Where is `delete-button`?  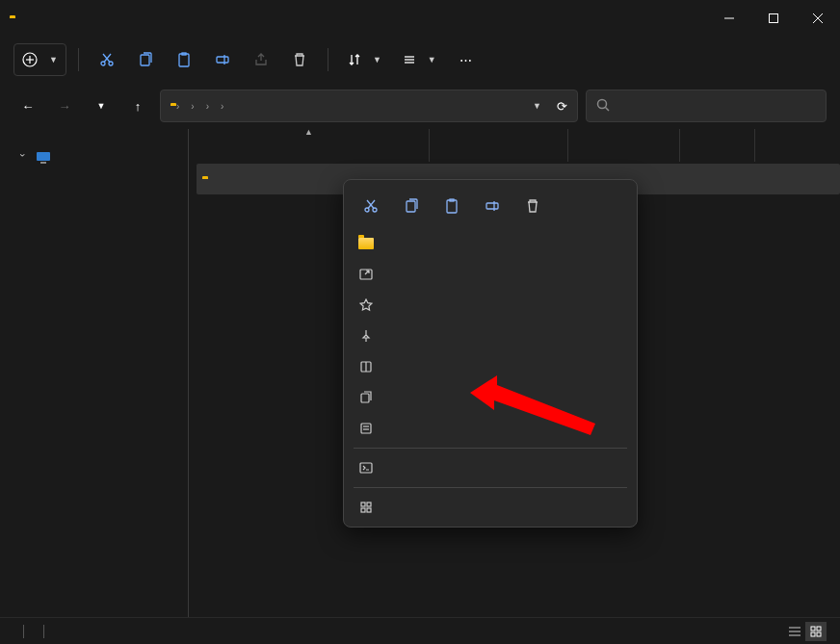
delete-button is located at coordinates (300, 60).